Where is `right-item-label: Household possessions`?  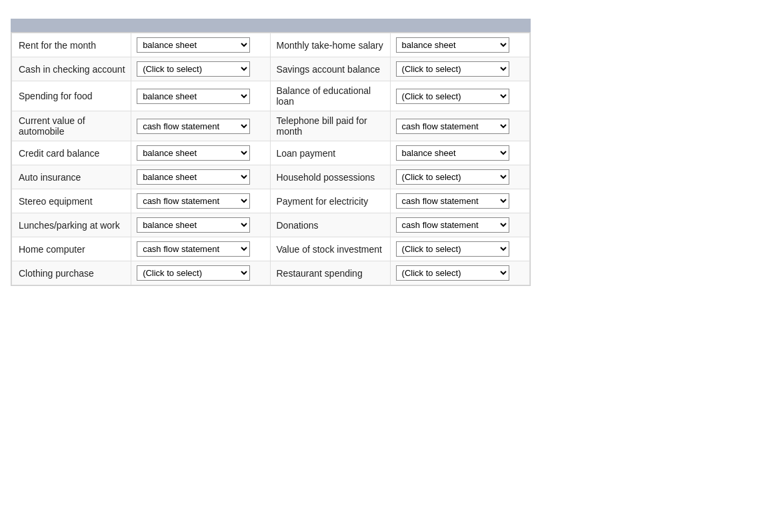
right-item-label: Household possessions is located at coordinates (331, 177).